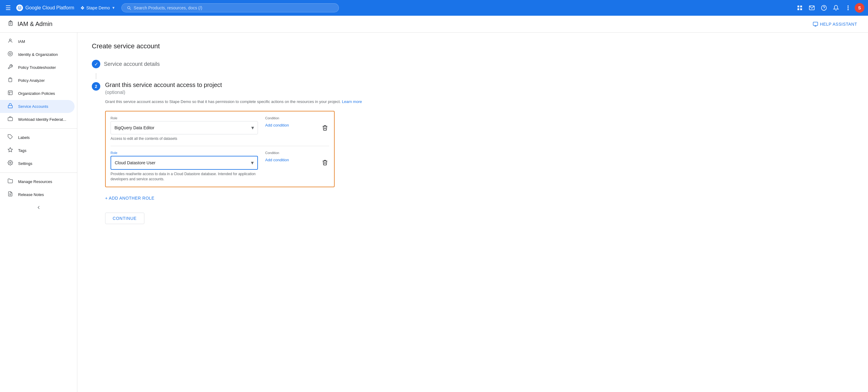  Describe the element at coordinates (10, 55) in the screenshot. I see `identity-icon` at that location.